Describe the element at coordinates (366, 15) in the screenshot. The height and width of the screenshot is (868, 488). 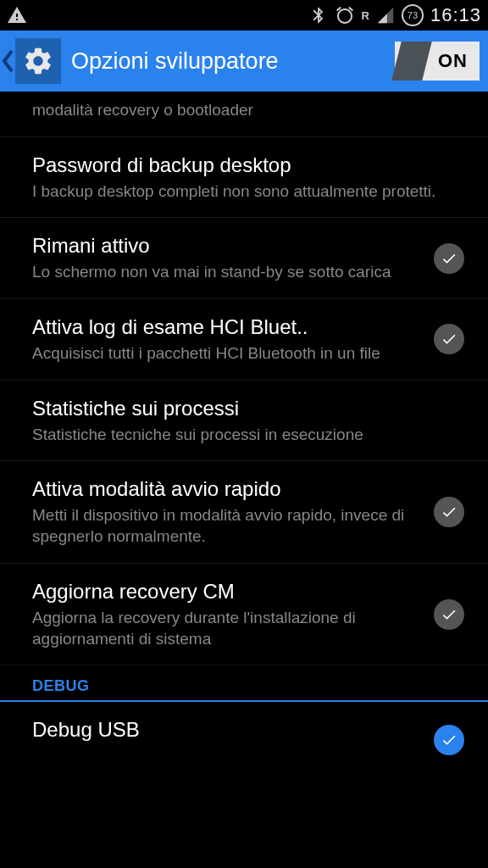
I see `roaming-icon: R` at that location.